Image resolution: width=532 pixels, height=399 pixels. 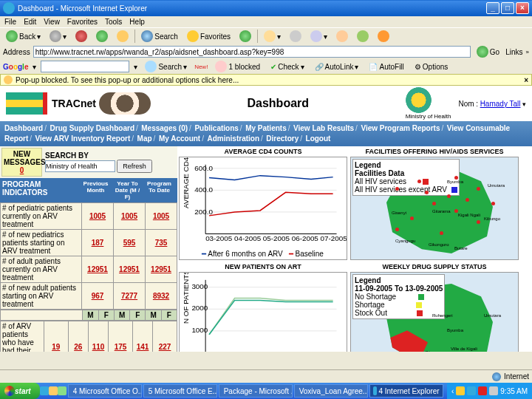 I want to click on ql-ie-icon, so click(x=44, y=391).